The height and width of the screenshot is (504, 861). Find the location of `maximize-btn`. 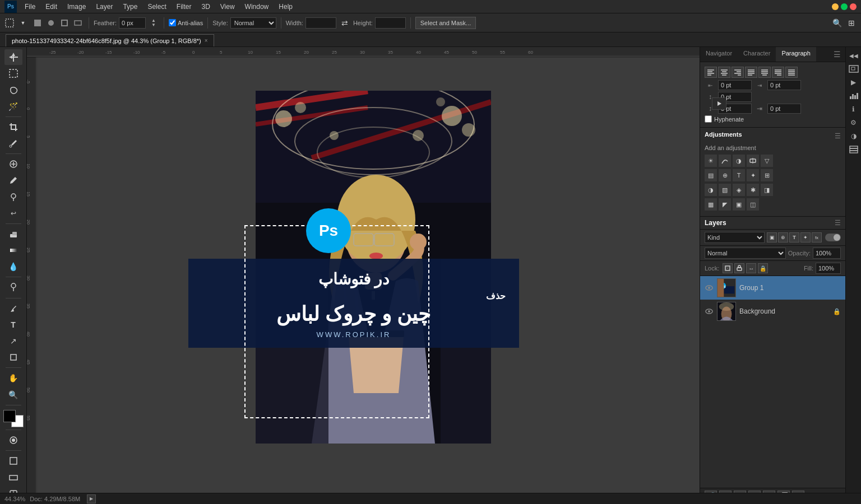

maximize-btn is located at coordinates (844, 7).